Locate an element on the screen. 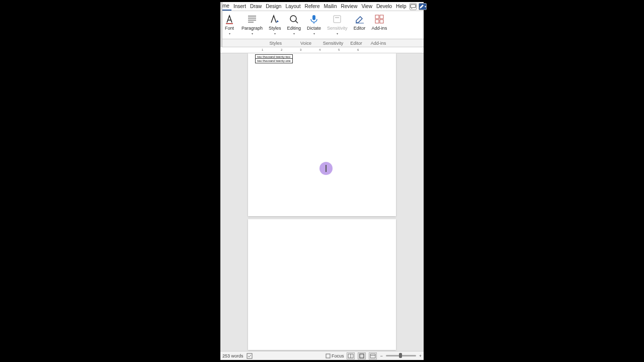 The height and width of the screenshot is (362, 644). font-label: Font is located at coordinates (229, 29).